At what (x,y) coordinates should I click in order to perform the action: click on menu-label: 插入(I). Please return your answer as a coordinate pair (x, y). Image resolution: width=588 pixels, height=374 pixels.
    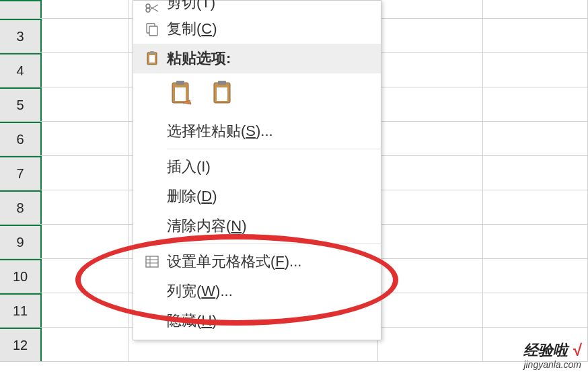
    Looking at the image, I should click on (270, 167).